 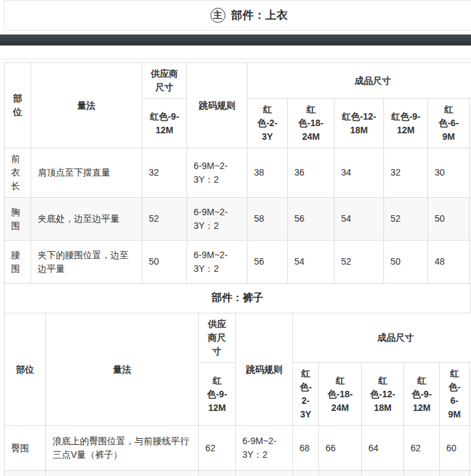 I want to click on size-value-cell: 24.2, so click(x=383, y=473).